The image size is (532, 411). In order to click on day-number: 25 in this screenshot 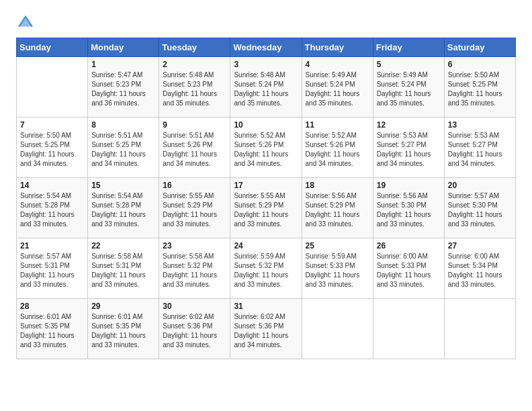, I will do `click(337, 246)`.